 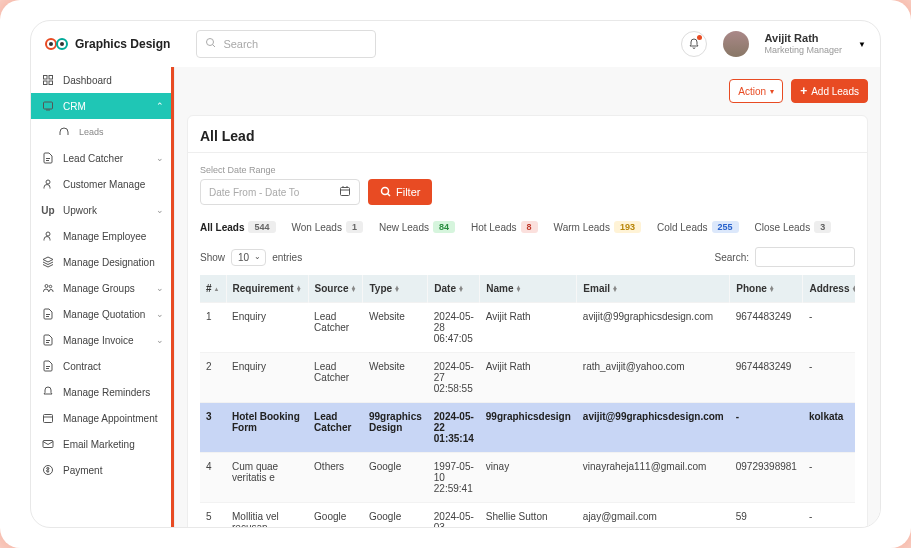 I want to click on date-range-input: Date From - Date To, so click(x=280, y=192).